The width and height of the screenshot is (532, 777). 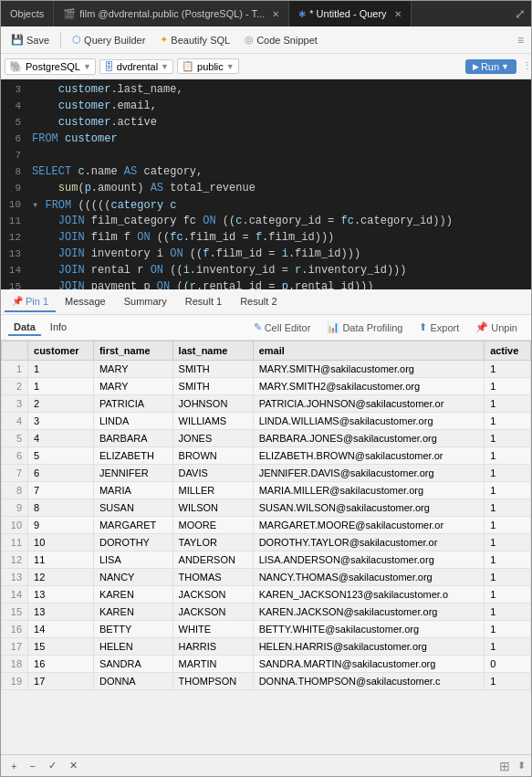 What do you see at coordinates (195, 40) in the screenshot?
I see `beautify-button: ✦ Beautify SQL` at bounding box center [195, 40].